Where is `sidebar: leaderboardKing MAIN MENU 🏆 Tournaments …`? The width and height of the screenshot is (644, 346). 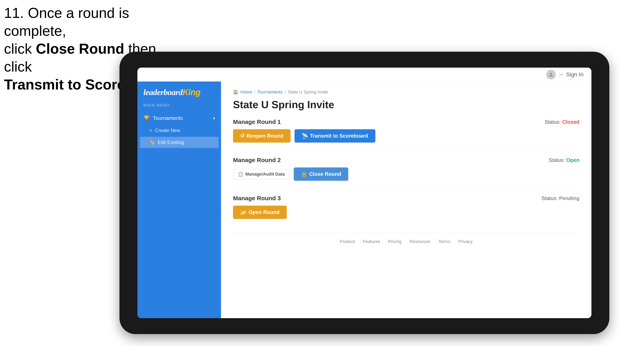
sidebar: leaderboardKing MAIN MENU 🏆 Tournaments … is located at coordinates (179, 200).